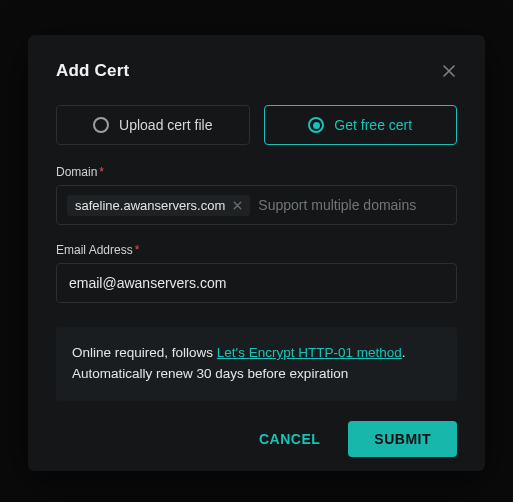 The height and width of the screenshot is (502, 513). What do you see at coordinates (210, 374) in the screenshot?
I see `notice-text-renew: Automatically renew 30 days before expir…` at bounding box center [210, 374].